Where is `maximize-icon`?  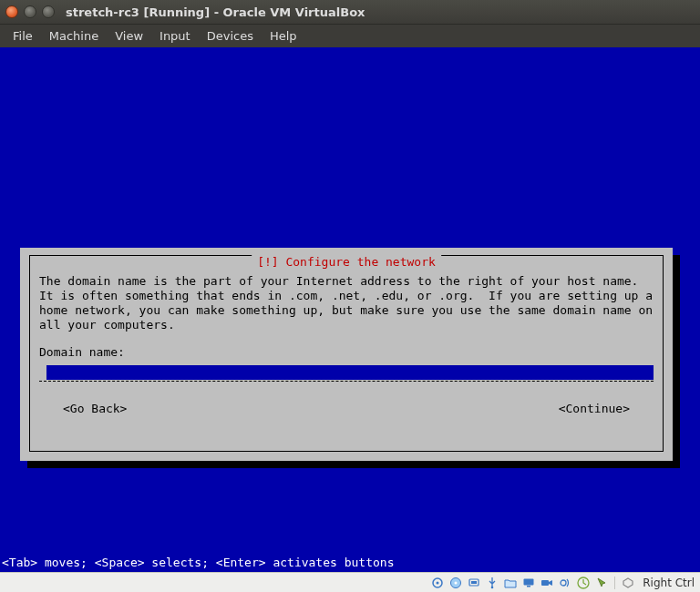
maximize-icon is located at coordinates (48, 12).